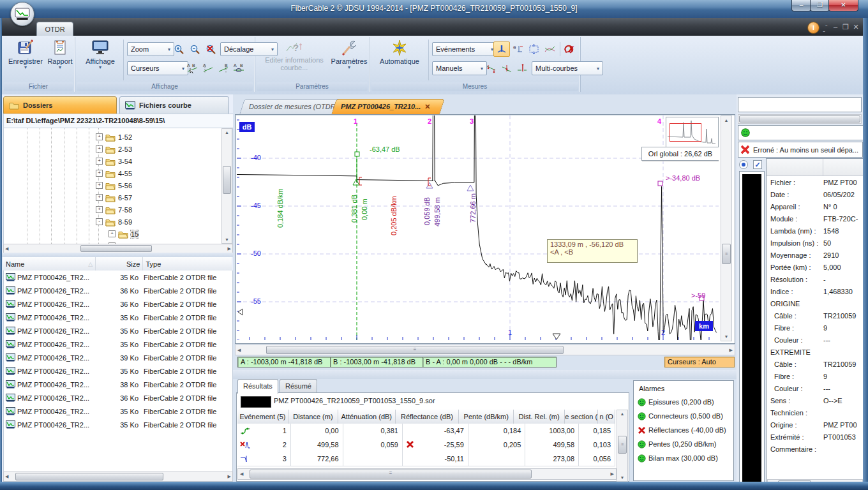 The width and height of the screenshot is (868, 490). Describe the element at coordinates (426, 459) in the screenshot. I see `results-row: 3772,66-50,11273,080,056` at that location.